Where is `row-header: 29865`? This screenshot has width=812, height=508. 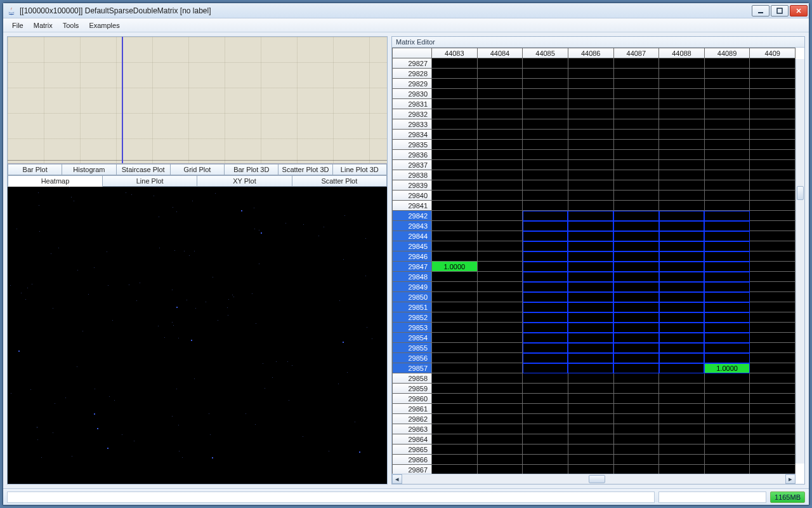 row-header: 29865 is located at coordinates (412, 450).